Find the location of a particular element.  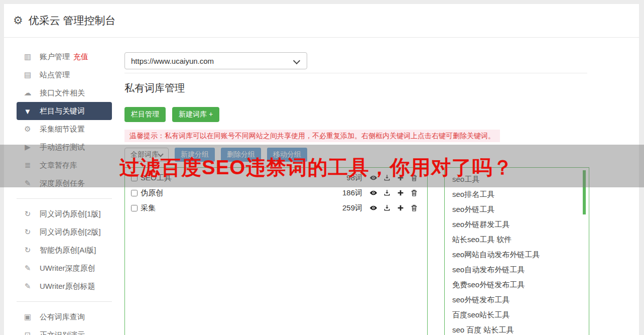

sidebar-item-label: 采集细节设置 is located at coordinates (62, 130).